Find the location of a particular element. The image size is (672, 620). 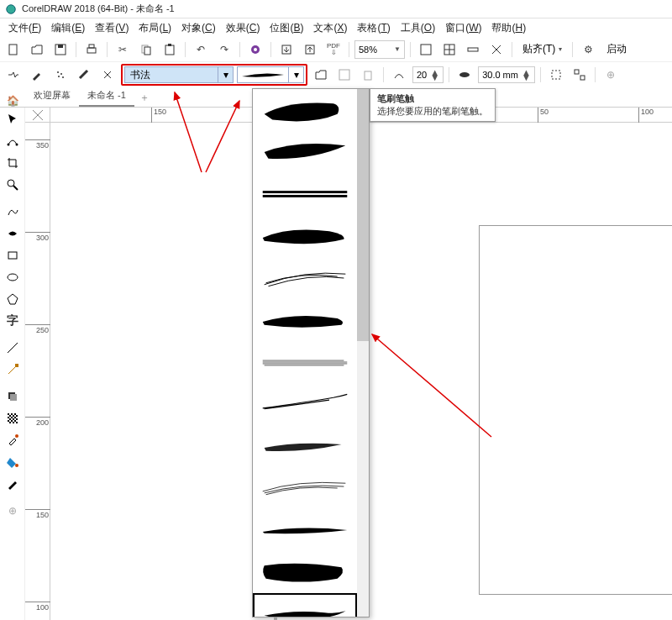

ruler-button is located at coordinates (473, 50).